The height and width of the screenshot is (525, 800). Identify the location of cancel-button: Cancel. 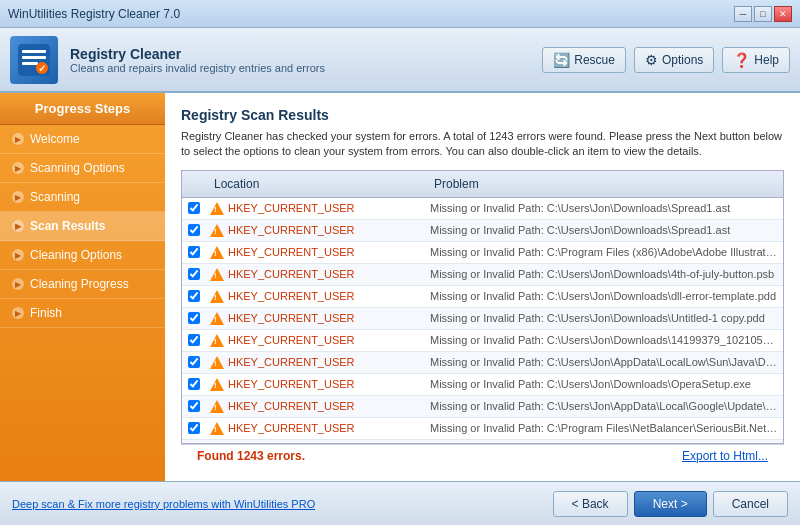
(750, 504).